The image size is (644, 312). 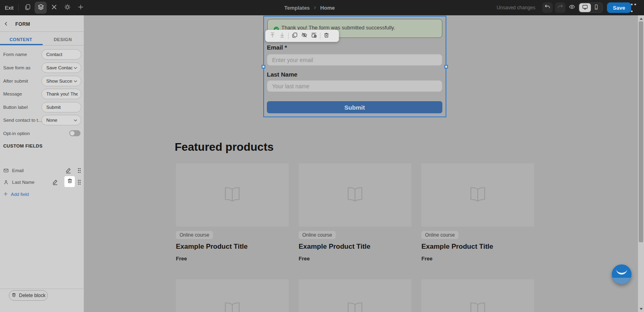 I want to click on delete-field-button-highlighted, so click(x=70, y=181).